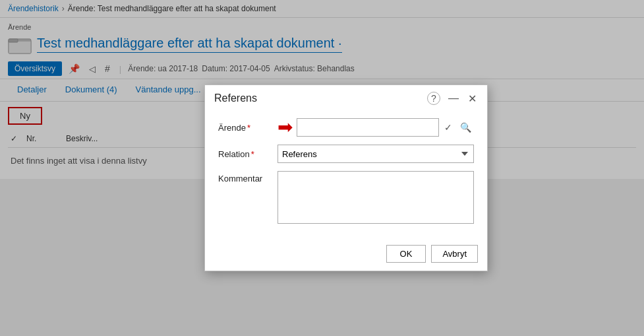  I want to click on relation-field-wrap: Referens Relaterad Förälder Barn, so click(376, 154).